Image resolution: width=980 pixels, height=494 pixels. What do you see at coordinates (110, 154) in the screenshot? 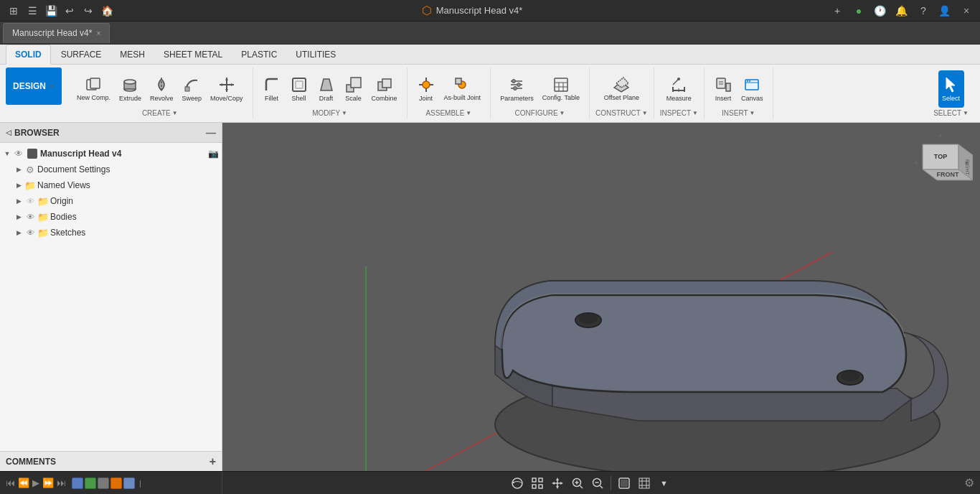
I see `tree-item-root: ▼ 👁 Manuscript Head v4 📷` at bounding box center [110, 154].